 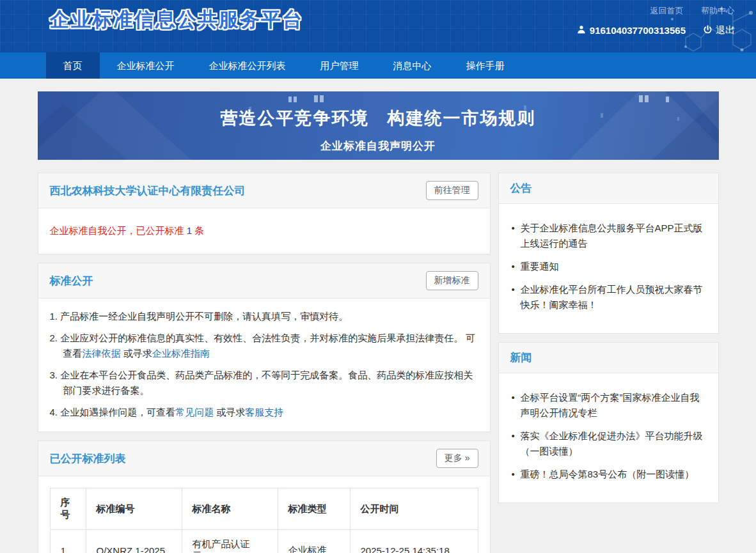 I want to click on notice-text: 1. 产品标准一经企业自我声明公开不可删除，请认真填写，审慎对待。, so click(x=200, y=316).